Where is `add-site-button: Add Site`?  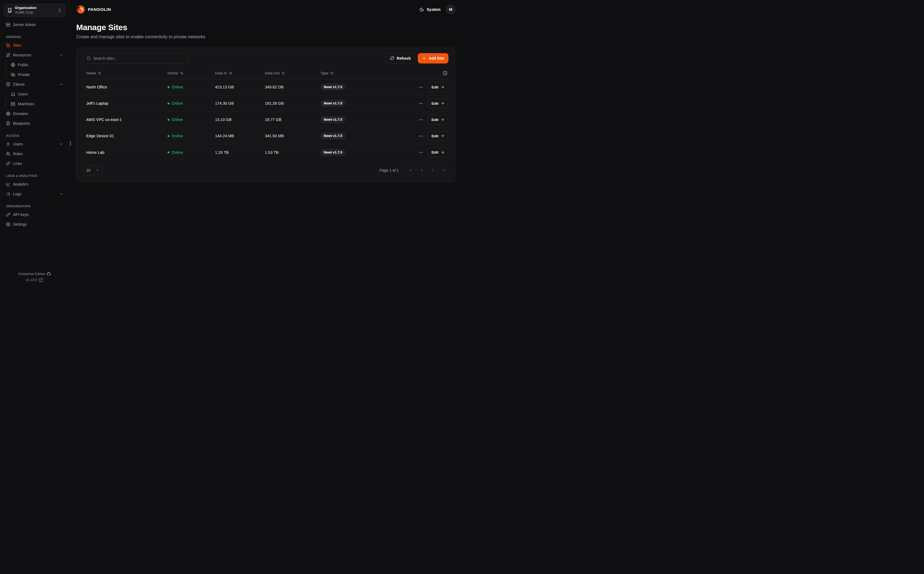 add-site-button: Add Site is located at coordinates (433, 58).